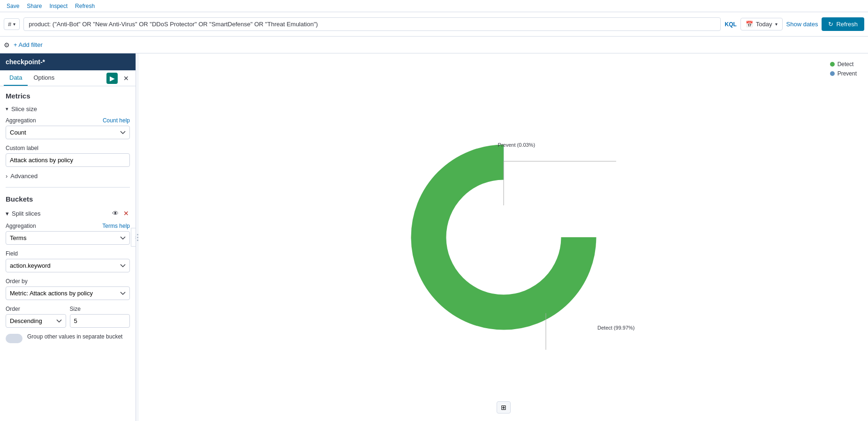 This screenshot has width=868, height=421. What do you see at coordinates (14, 24) in the screenshot?
I see `chevron-down-icon: ▾` at bounding box center [14, 24].